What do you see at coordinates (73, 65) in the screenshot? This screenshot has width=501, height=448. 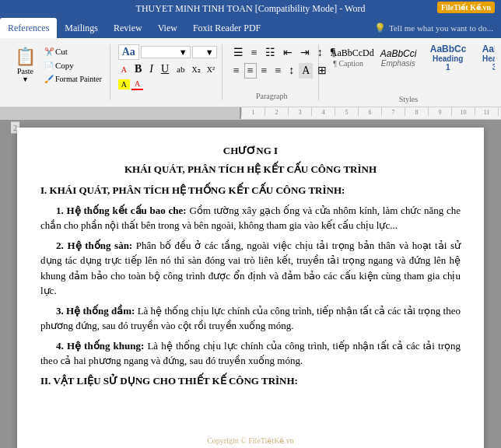 I see `copy-button: 📄 Copy` at bounding box center [73, 65].